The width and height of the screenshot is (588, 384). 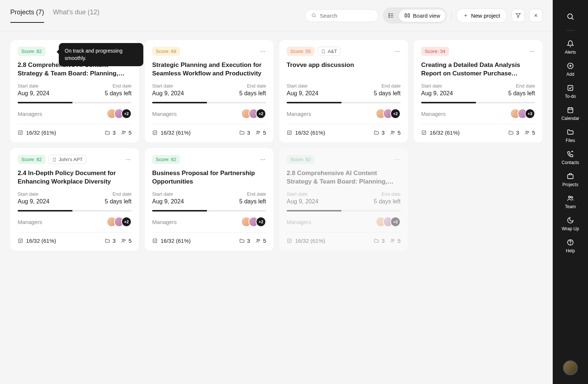 I want to click on board-icon, so click(x=407, y=15).